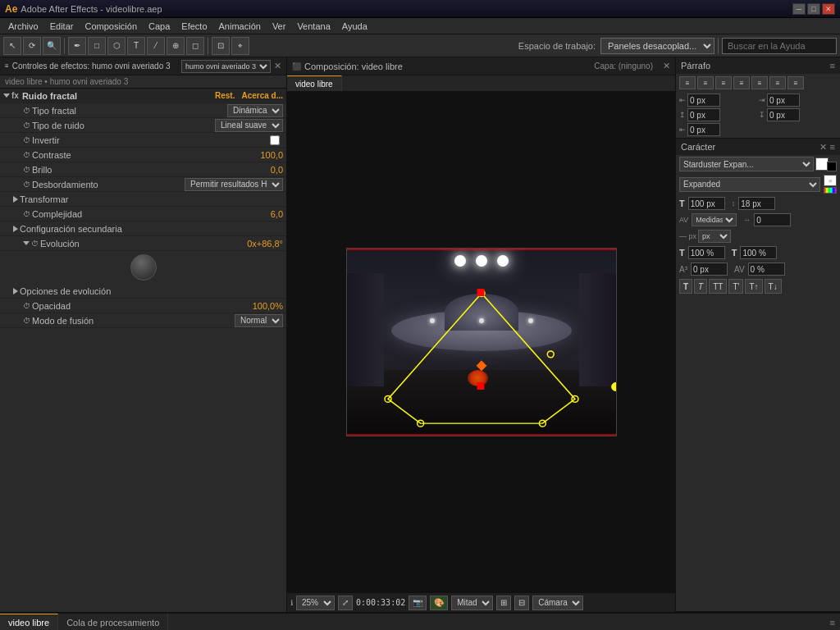 Image resolution: width=840 pixels, height=630 pixels. I want to click on align-justify3-btn: ≡, so click(778, 83).